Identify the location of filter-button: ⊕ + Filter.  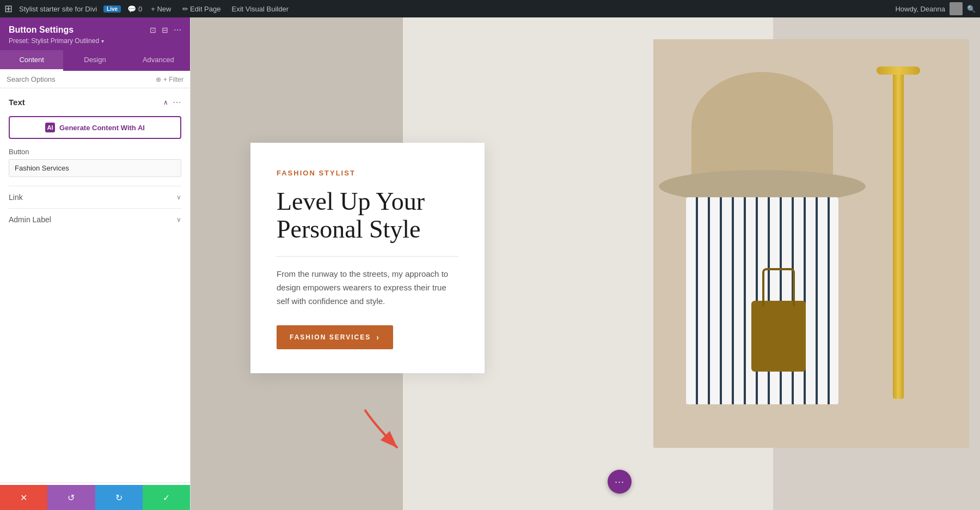
(170, 80).